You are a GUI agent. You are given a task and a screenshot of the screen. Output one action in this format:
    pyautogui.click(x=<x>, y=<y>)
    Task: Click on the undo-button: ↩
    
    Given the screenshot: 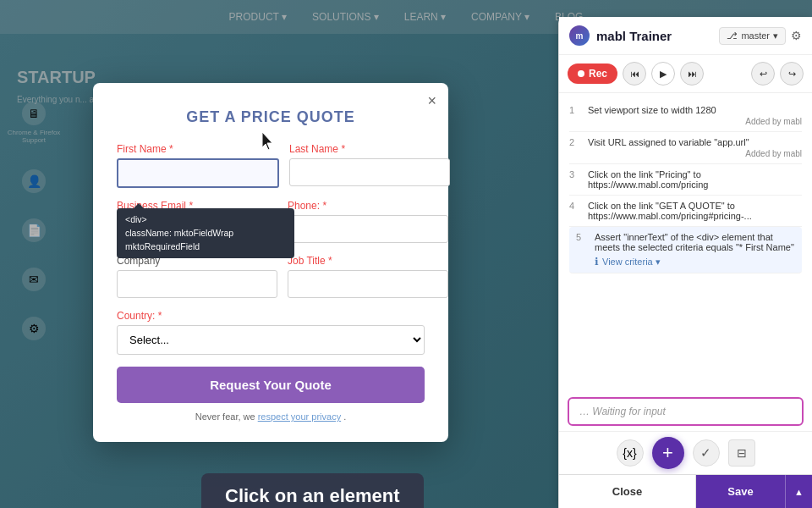 What is the action you would take?
    pyautogui.click(x=763, y=74)
    